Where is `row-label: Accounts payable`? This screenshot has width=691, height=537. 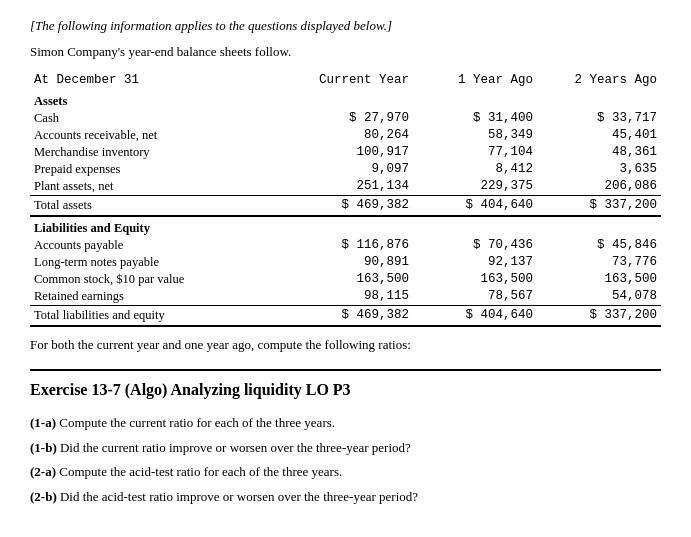
row-label: Accounts payable is located at coordinates (154, 246).